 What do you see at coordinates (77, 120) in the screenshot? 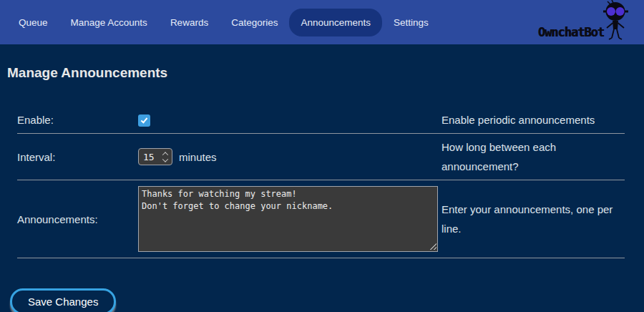
I see `enable-label: Enable:` at bounding box center [77, 120].